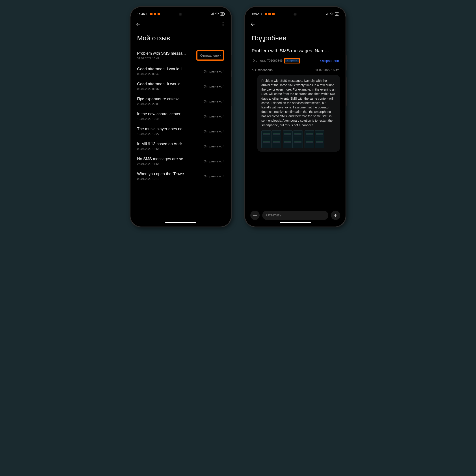 The width and height of the screenshot is (476, 476). Describe the element at coordinates (181, 136) in the screenshot. I see `feedback-list: Problem with SMS messa...31.07.2022 16:4…` at that location.